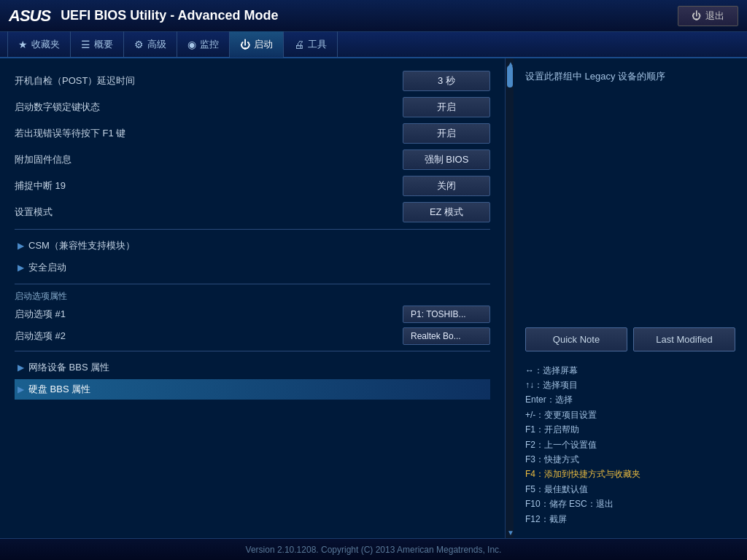 This screenshot has height=560, width=747. What do you see at coordinates (209, 336) in the screenshot?
I see `boot-option-label-boot2: 启动选项 #2` at bounding box center [209, 336].